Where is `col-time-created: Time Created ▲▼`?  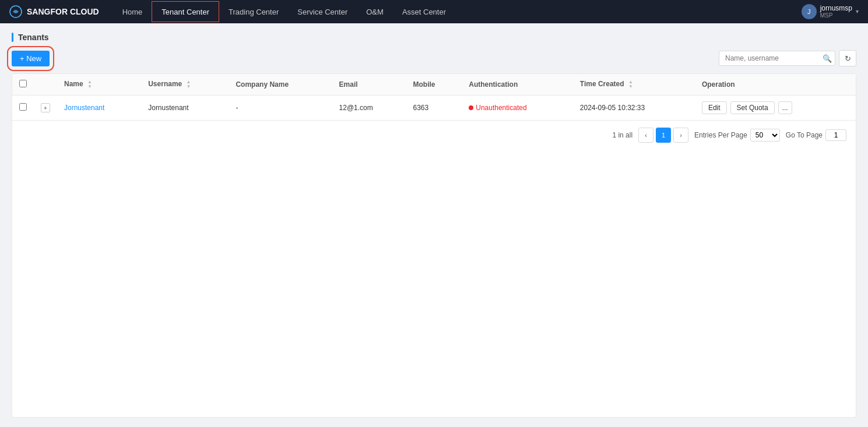 col-time-created: Time Created ▲▼ is located at coordinates (634, 85).